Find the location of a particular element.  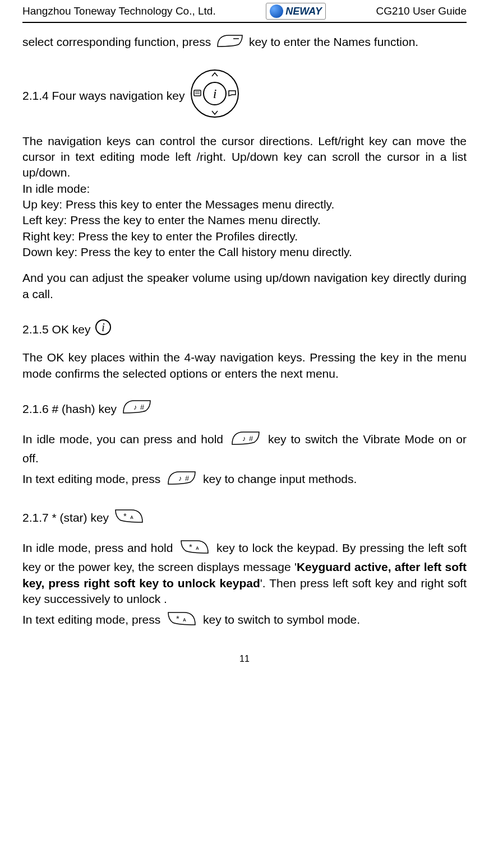

logo-text: NEWAY is located at coordinates (304, 11).